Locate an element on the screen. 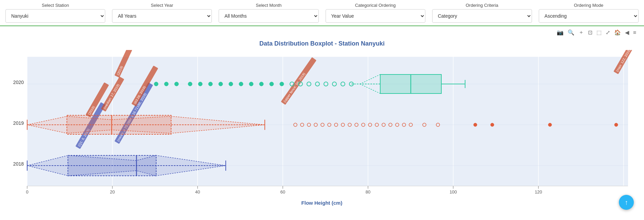 Image resolution: width=644 pixels, height=220 pixels. x-tick-60: 60 is located at coordinates (283, 192).